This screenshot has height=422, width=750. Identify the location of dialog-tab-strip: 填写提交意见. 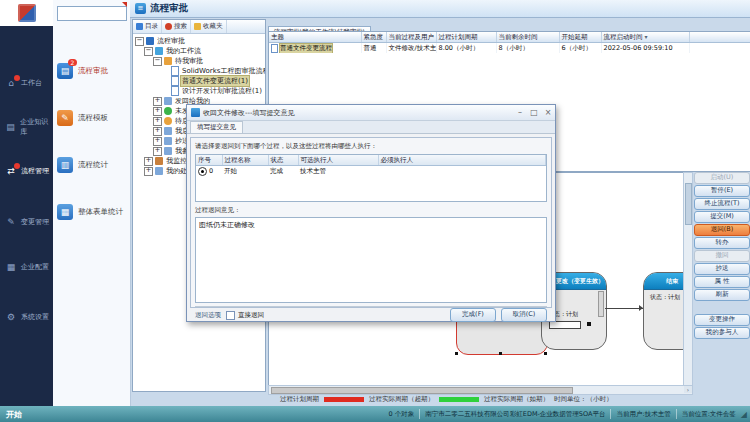
(371, 128).